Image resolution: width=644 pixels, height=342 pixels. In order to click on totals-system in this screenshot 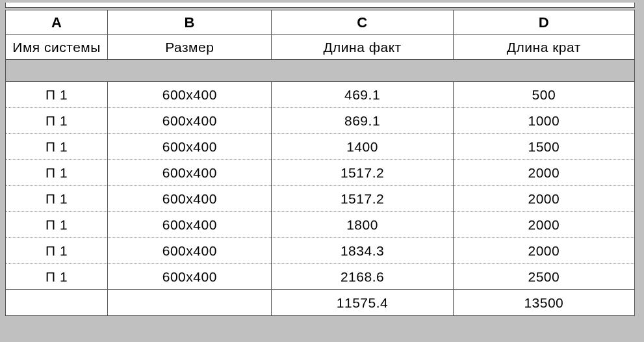, I will do `click(57, 303)`.